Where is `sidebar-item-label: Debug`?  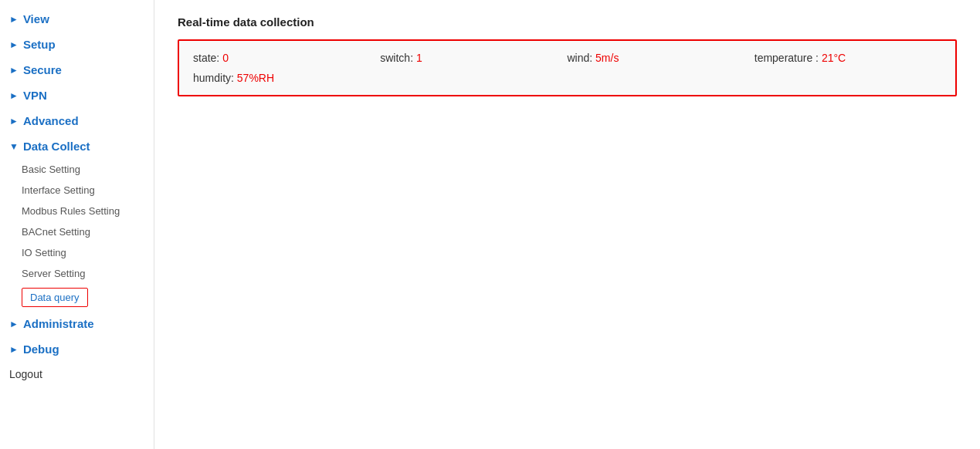
sidebar-item-label: Debug is located at coordinates (42, 349).